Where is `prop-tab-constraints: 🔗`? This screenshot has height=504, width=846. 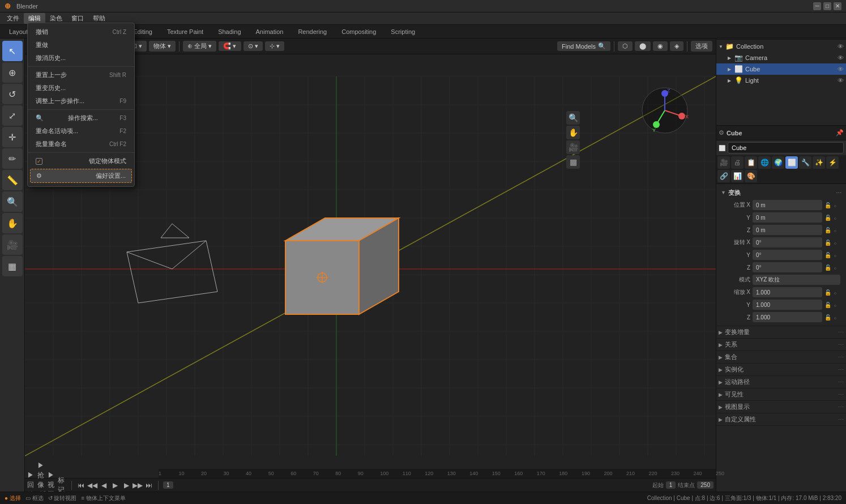 prop-tab-constraints: 🔗 is located at coordinates (724, 176).